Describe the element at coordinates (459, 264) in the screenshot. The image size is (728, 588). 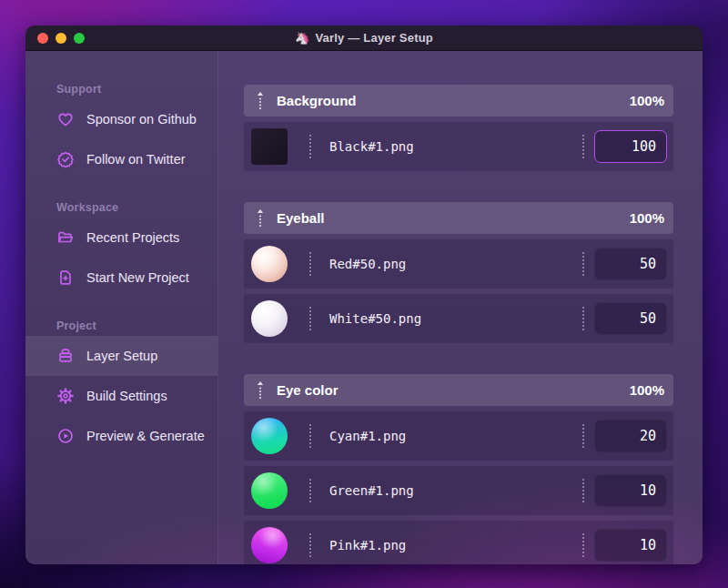
I see `layer-row: Red#50.png` at that location.